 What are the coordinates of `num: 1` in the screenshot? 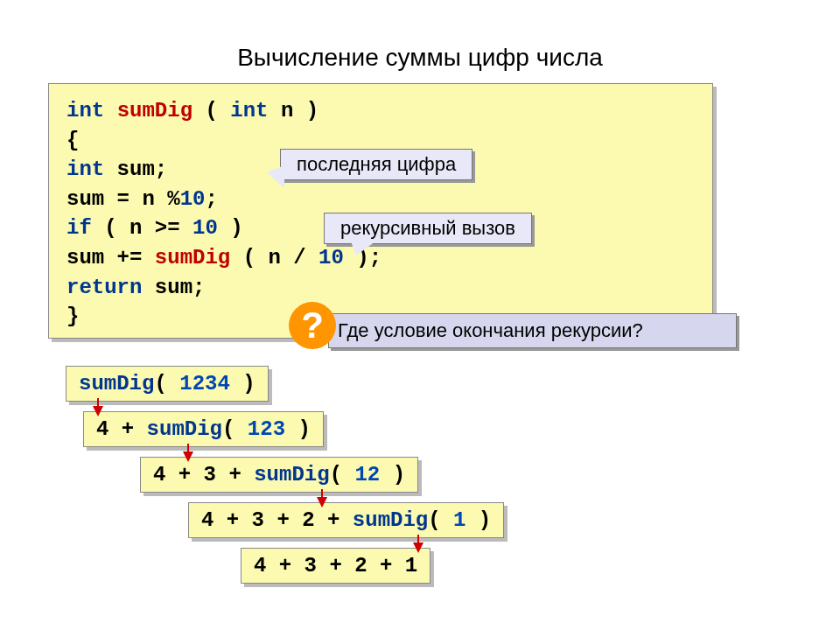 It's located at (459, 520).